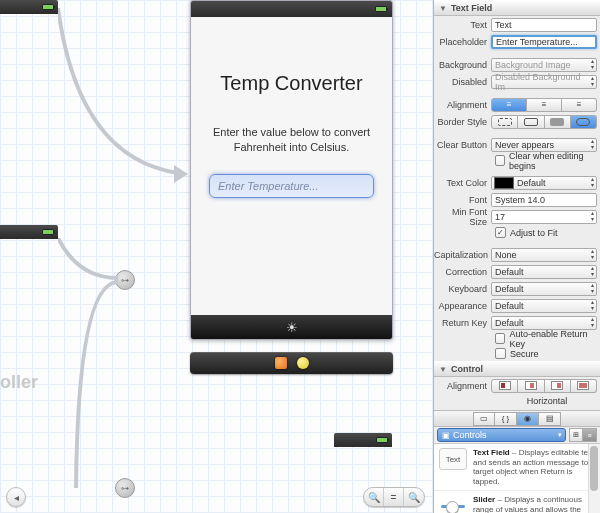  What do you see at coordinates (517, 436) in the screenshot?
I see `library-filter-bar: Controls ⊞ ≡` at bounding box center [517, 436].